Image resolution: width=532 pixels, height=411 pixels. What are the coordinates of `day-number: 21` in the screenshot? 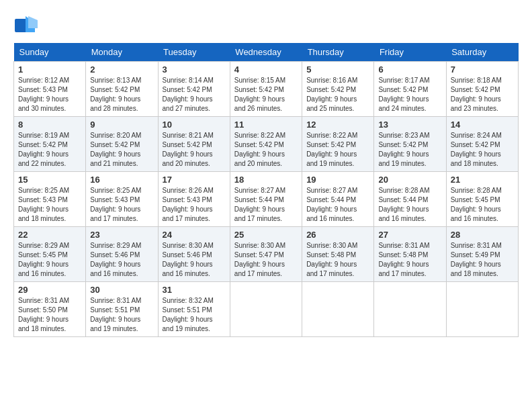 It's located at (482, 180).